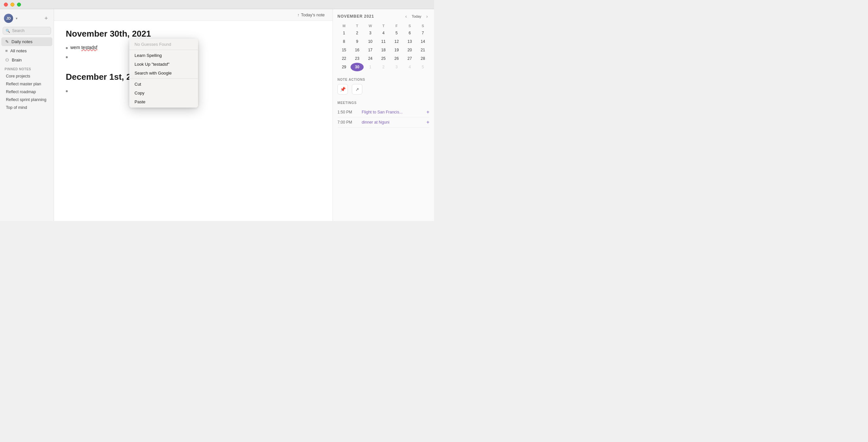 Image resolution: width=868 pixels, height=442 pixels. I want to click on meeting-title-1: Flight to San Francis..., so click(392, 112).